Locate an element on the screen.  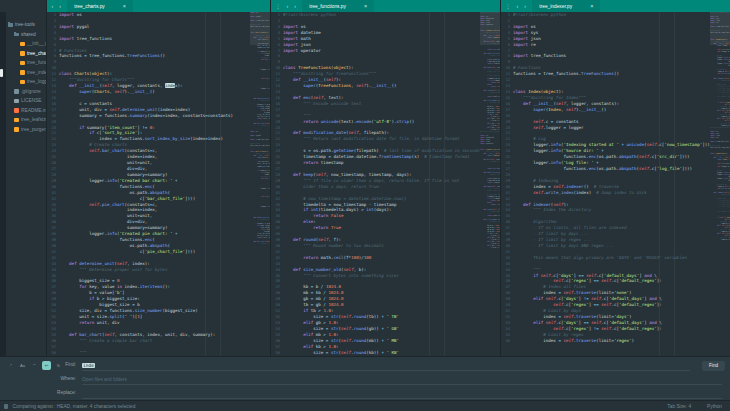
status-icon is located at coordinates (6, 406).